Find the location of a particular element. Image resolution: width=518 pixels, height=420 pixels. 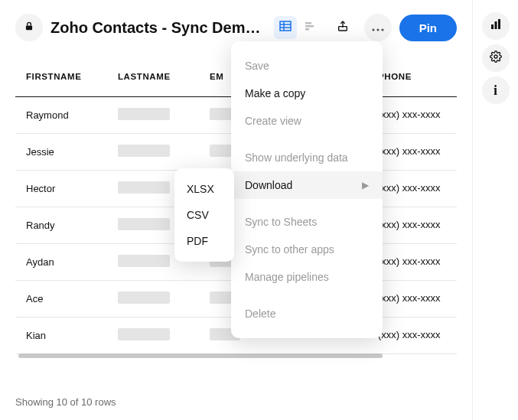

horizontal-scrollbar is located at coordinates (200, 356).